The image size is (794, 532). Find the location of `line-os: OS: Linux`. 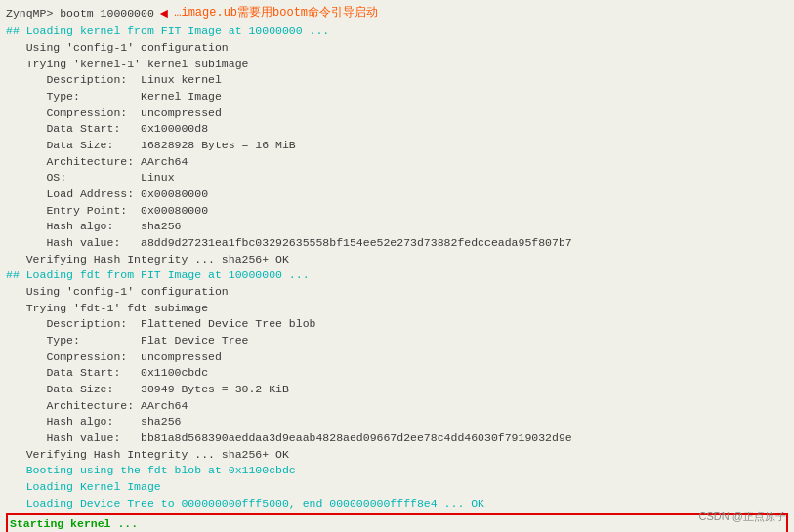

line-os: OS: Linux is located at coordinates (397, 178).